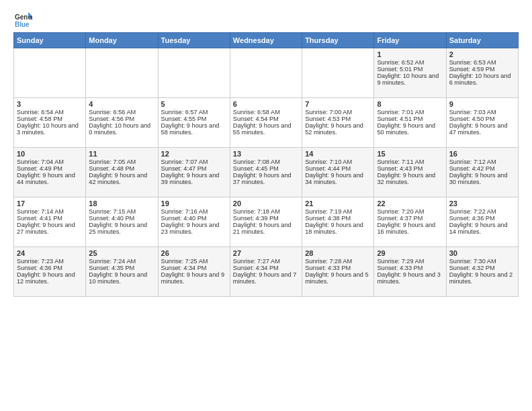  I want to click on day-info: Sunset: 4:36 PM, so click(50, 268).